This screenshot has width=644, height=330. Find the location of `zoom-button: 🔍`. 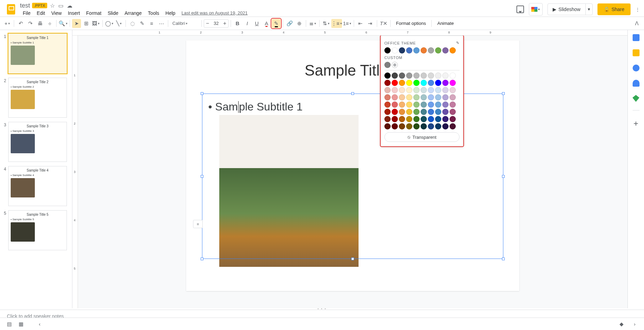

zoom-button: 🔍 is located at coordinates (63, 23).